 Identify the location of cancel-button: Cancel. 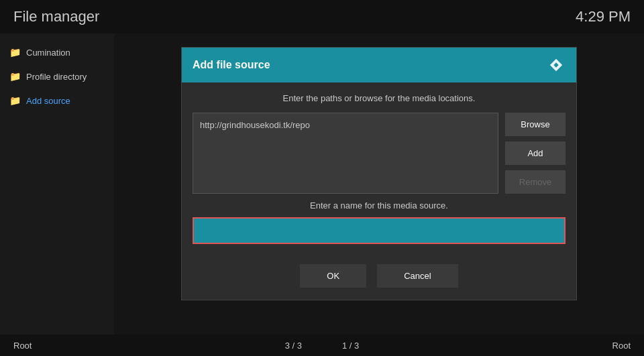
(417, 276).